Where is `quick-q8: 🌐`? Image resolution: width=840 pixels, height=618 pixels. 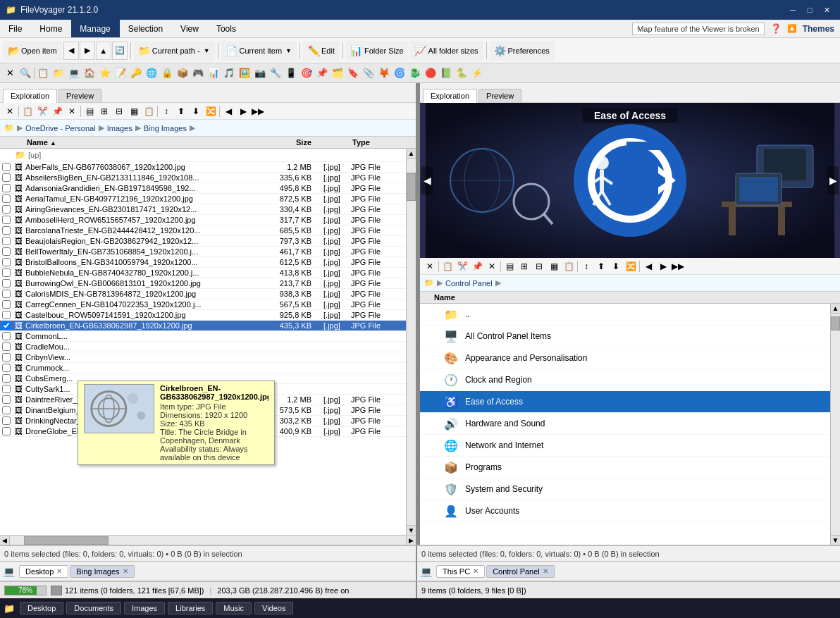 quick-q8: 🌐 is located at coordinates (152, 73).